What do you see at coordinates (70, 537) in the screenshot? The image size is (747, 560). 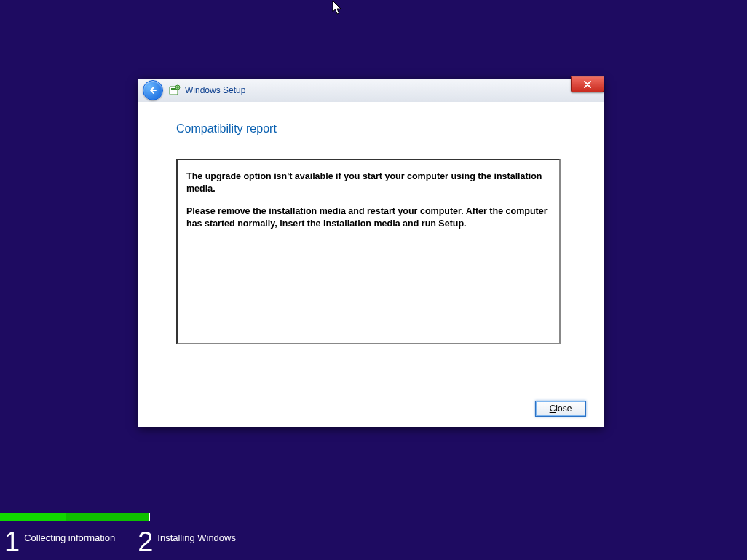 I see `step-1-label: Collecting information` at bounding box center [70, 537].